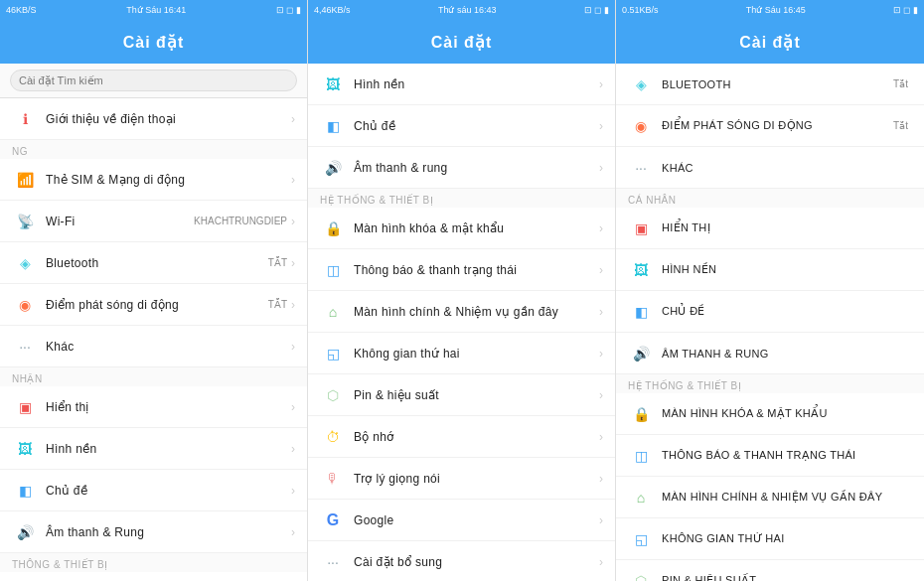 This screenshot has width=924, height=581. I want to click on item-label: Trợ lý giọng nói, so click(477, 479).